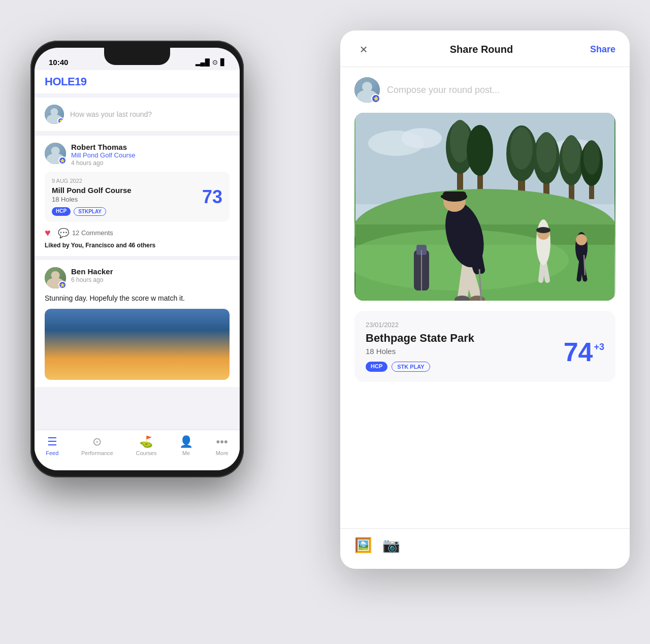 The height and width of the screenshot is (644, 650). I want to click on feed-card-ben: ⭐ Ben Hacker 6 hours ago Stunning day. H…, so click(137, 324).